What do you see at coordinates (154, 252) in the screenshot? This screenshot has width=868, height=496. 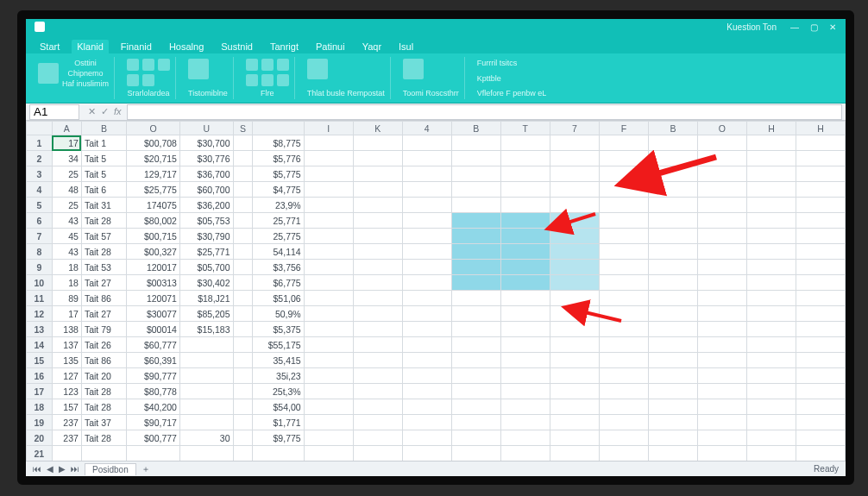 I see `cell: $00,327` at bounding box center [154, 252].